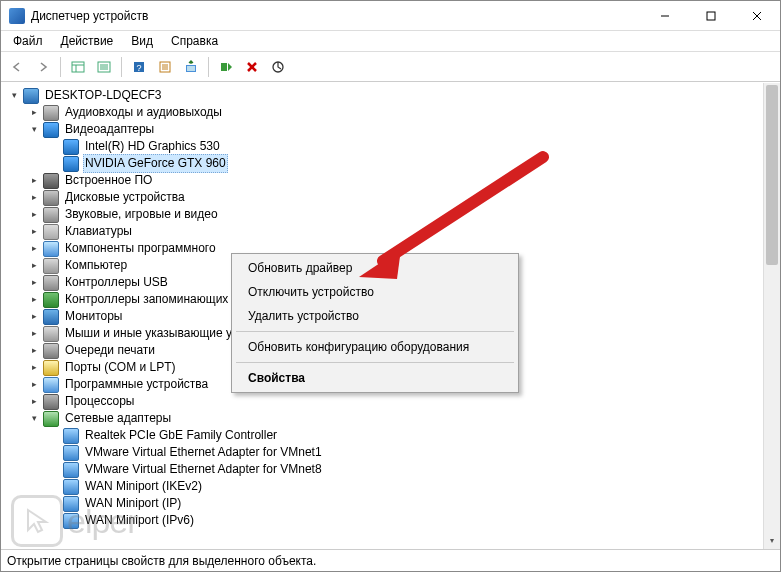 The height and width of the screenshot is (572, 781). Describe the element at coordinates (375, 323) in the screenshot. I see `context-menu: Обновить драйвер Отключить устройство Уд…` at that location.